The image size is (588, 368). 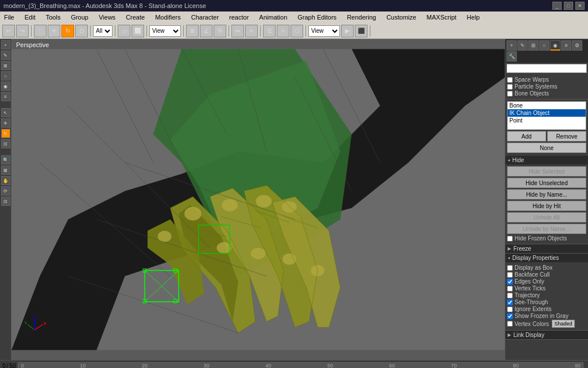 I want to click on link-display-header: ▶ Link Display, so click(x=547, y=335).